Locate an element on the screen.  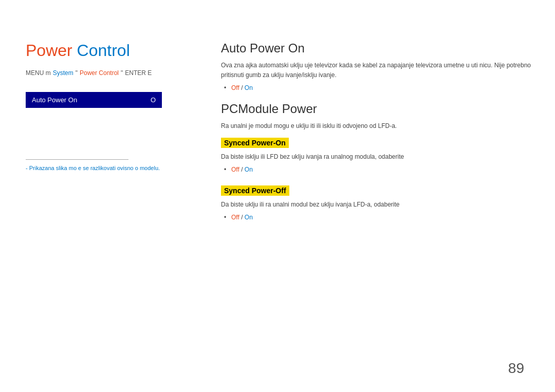
subsection2-title: Synced Power-Off is located at coordinates (255, 191).